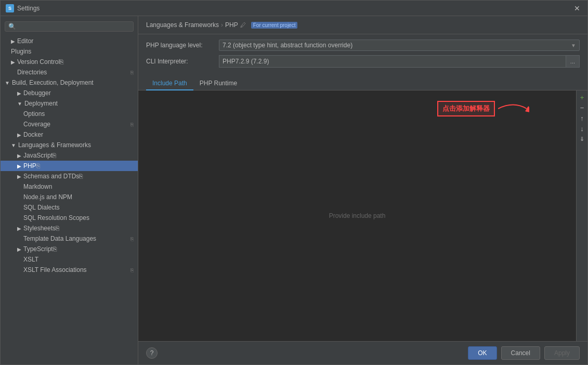  I want to click on sidebar-item-template-data: Template Data Languages ⎘, so click(69, 239).